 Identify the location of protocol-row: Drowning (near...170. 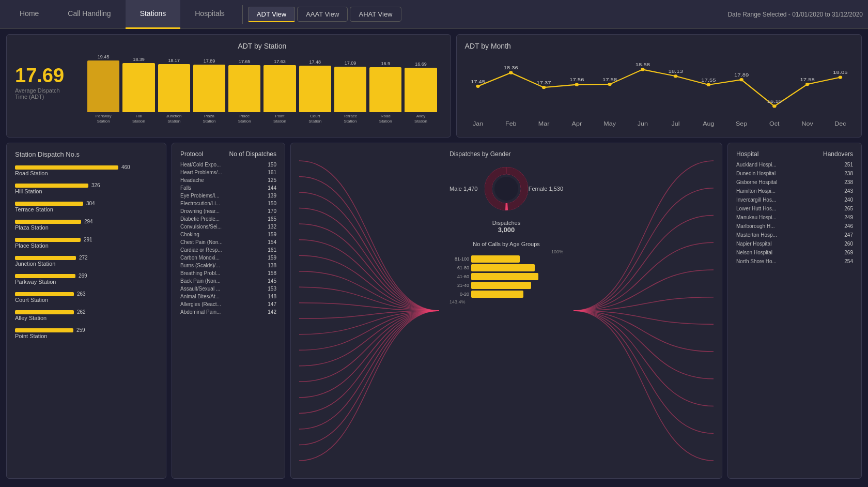
(228, 211).